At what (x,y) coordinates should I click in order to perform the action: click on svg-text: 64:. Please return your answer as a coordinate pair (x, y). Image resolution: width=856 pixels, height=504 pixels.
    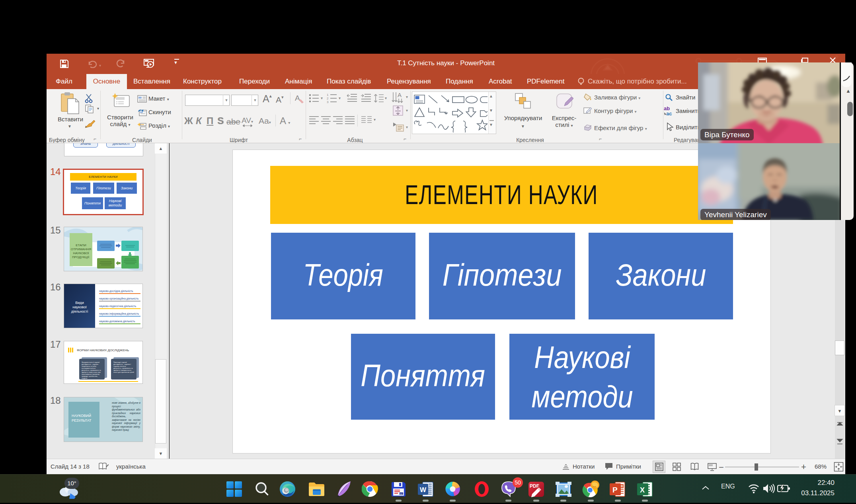
    Looking at the image, I should click on (402, 494).